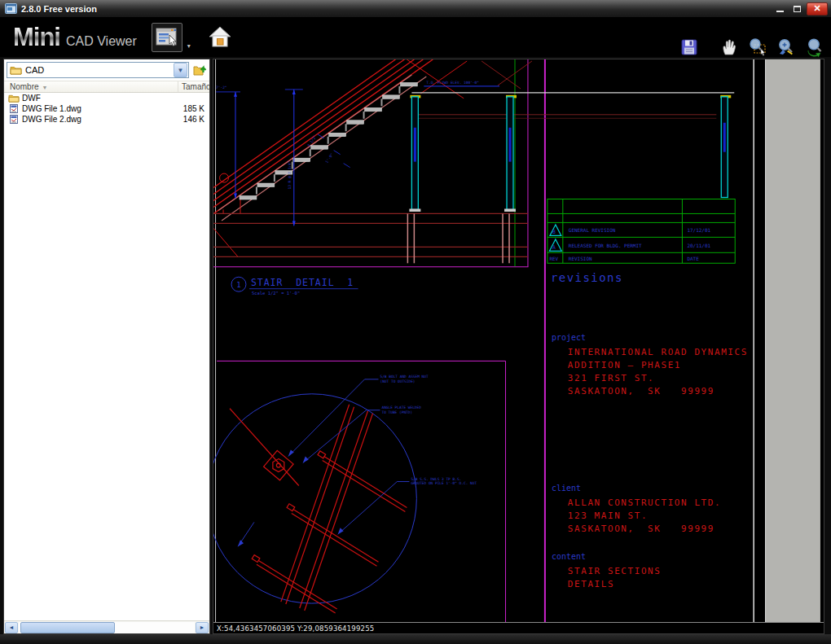  I want to click on list-item-dwg2: DWG File 2.dwg 146 K, so click(107, 119).